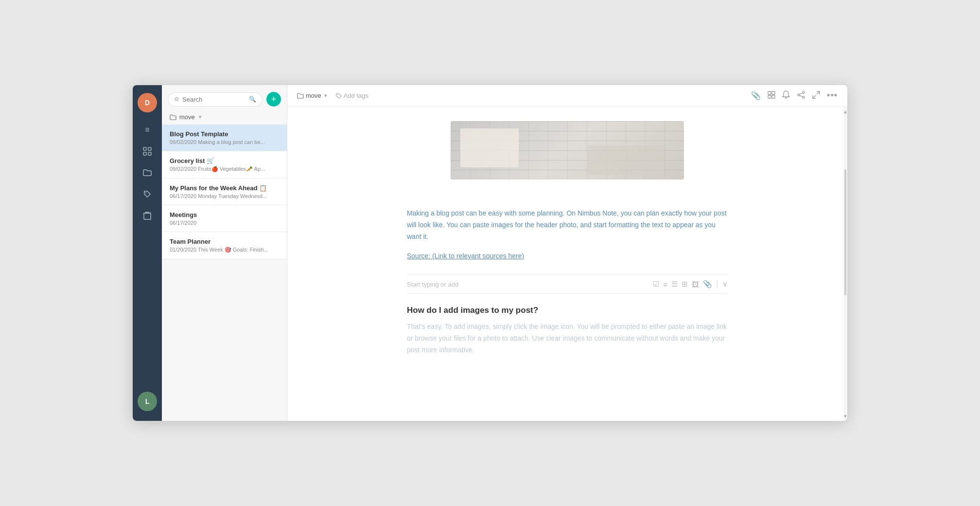 Image resolution: width=980 pixels, height=506 pixels. Describe the element at coordinates (567, 256) in the screenshot. I see `editor-source-link: Source: (Link to relevant sources here)` at that location.